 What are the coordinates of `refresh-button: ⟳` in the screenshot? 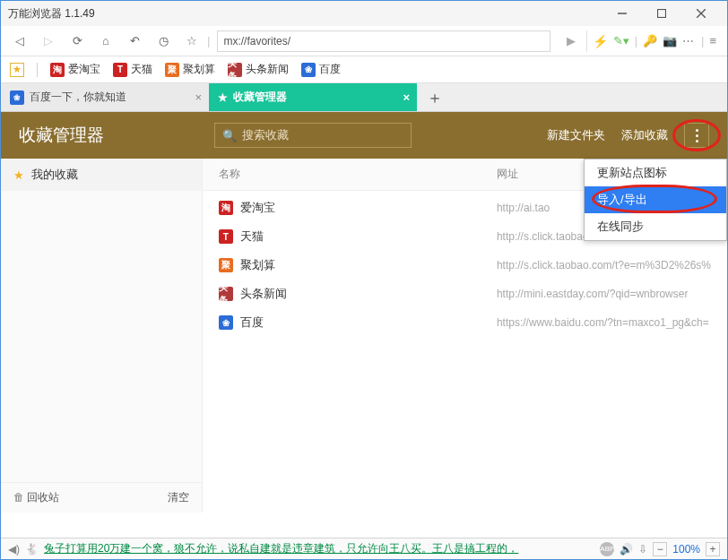 It's located at (77, 41).